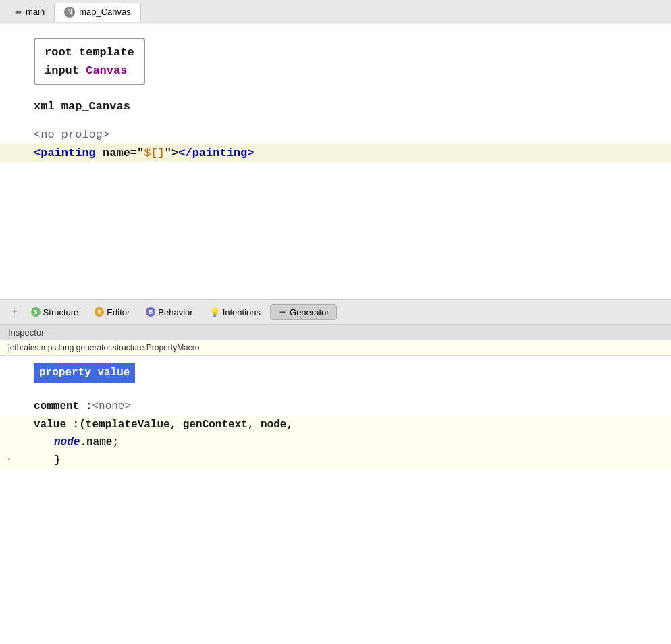 The image size is (671, 644). What do you see at coordinates (72, 135) in the screenshot?
I see `no-prolog-text: <no prolog>` at bounding box center [72, 135].